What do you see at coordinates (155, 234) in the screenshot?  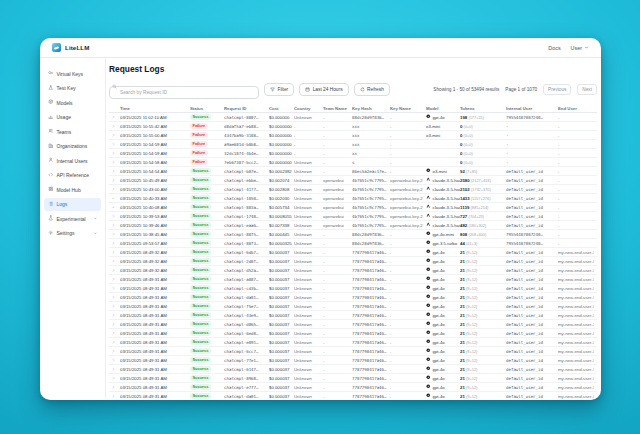 I see `cell-time: 03/15/2025 10:38:45 AM` at bounding box center [155, 234].